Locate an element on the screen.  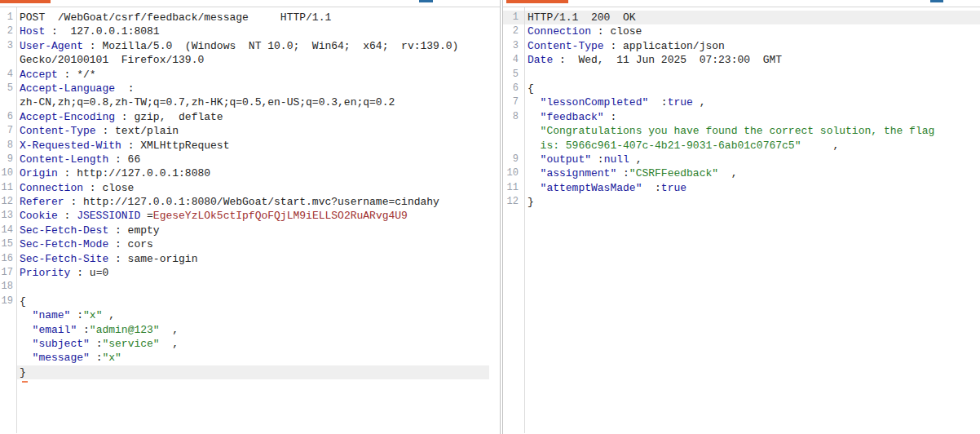
code-row: zh-CN,zh;q=0.8,zh-TW;q=0.7,zh-HK;q=0.5,e… is located at coordinates (249, 103).